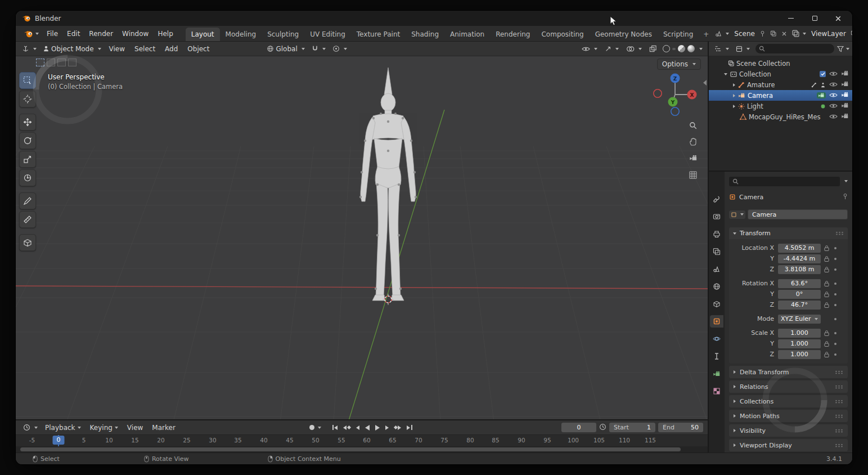 The image size is (868, 475). I want to click on tab-modeling: Modeling, so click(241, 34).